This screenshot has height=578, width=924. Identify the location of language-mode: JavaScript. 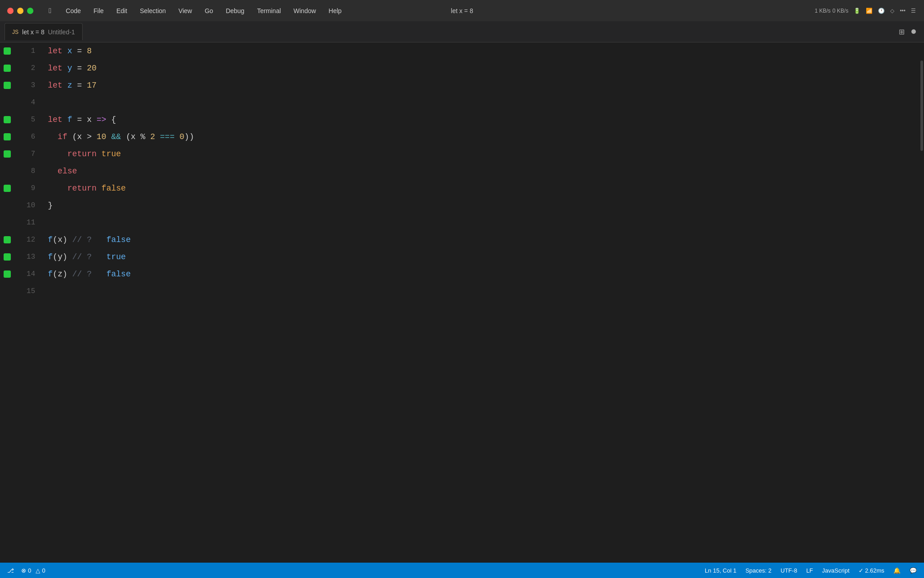
(836, 571).